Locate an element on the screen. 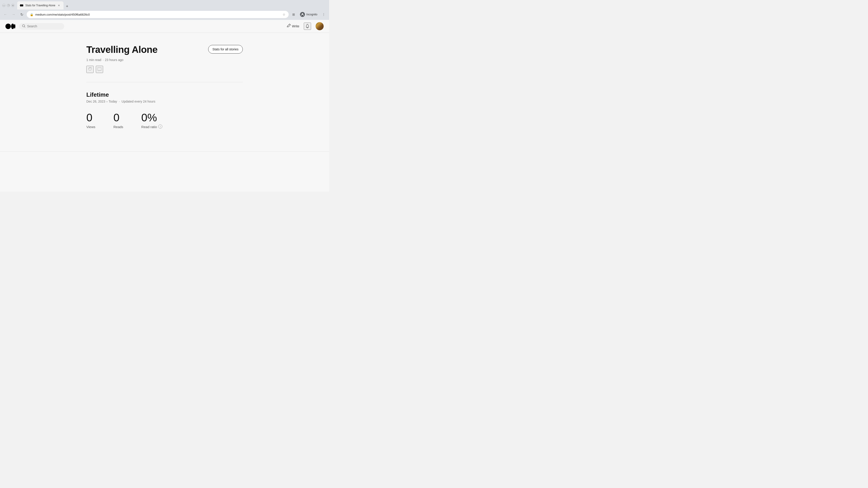 This screenshot has width=868, height=488. views-label: Views is located at coordinates (91, 127).